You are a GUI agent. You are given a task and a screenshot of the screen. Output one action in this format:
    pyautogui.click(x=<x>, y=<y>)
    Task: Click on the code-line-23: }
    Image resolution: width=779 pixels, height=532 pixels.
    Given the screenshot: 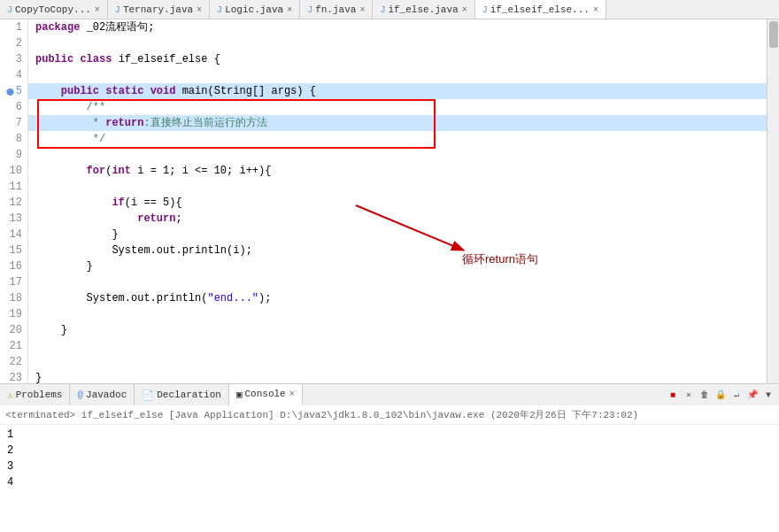 What is the action you would take?
    pyautogui.click(x=397, y=377)
    